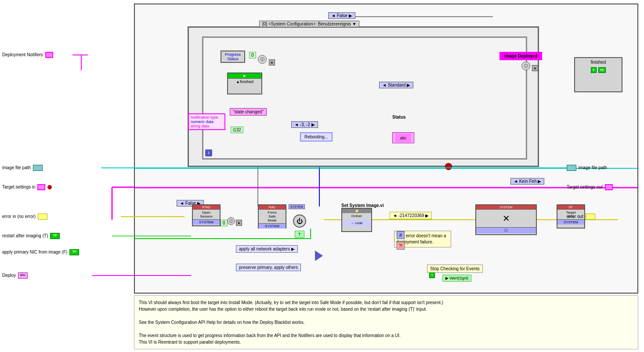  Describe the element at coordinates (209, 153) in the screenshot. I see `info-icon: i` at that location.